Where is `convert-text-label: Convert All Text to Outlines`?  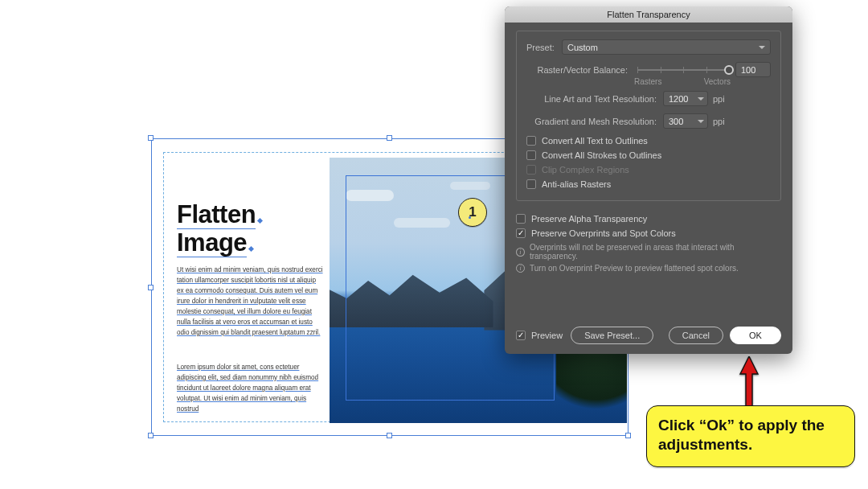
convert-text-label: Convert All Text to Outlines is located at coordinates (595, 141).